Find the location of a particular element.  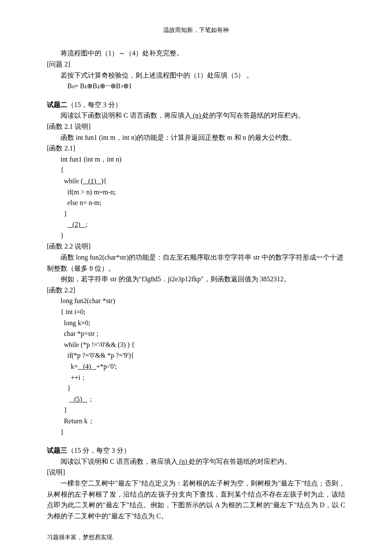

code-line: else n= n-m; is located at coordinates (81, 203).